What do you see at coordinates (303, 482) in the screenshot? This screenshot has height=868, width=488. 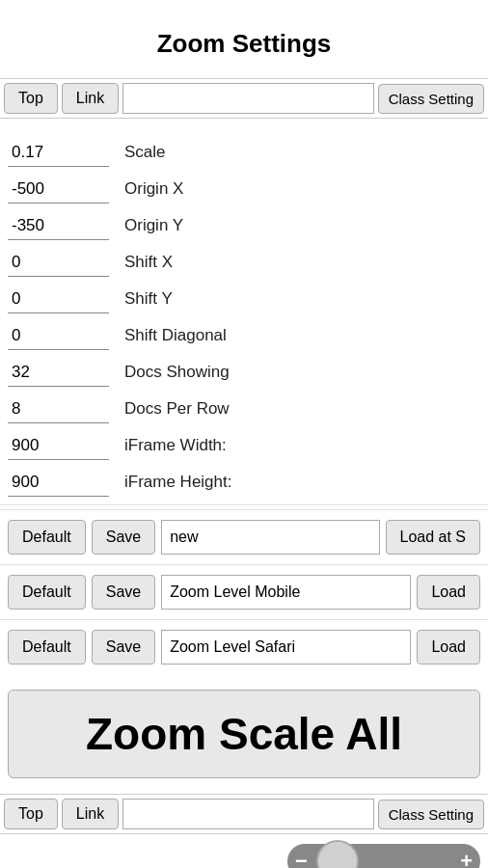 I see `settings-label-9: iFrame Height:` at bounding box center [303, 482].